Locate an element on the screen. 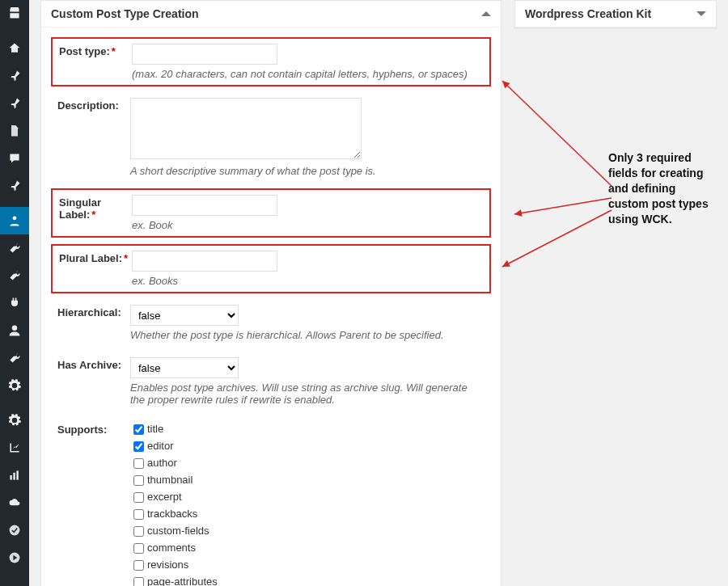 Image resolution: width=728 pixels, height=586 pixels. sidebar-play-icon is located at coordinates (15, 558).